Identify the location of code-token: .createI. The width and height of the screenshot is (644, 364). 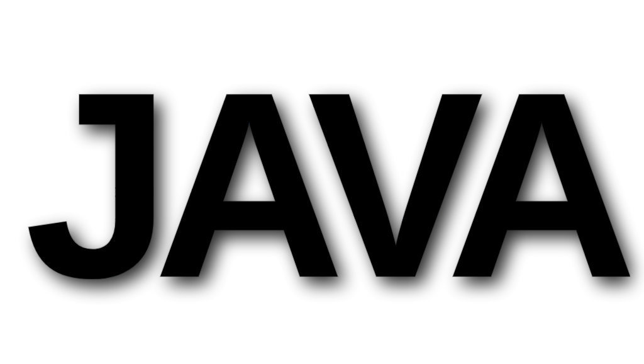
(326, 125).